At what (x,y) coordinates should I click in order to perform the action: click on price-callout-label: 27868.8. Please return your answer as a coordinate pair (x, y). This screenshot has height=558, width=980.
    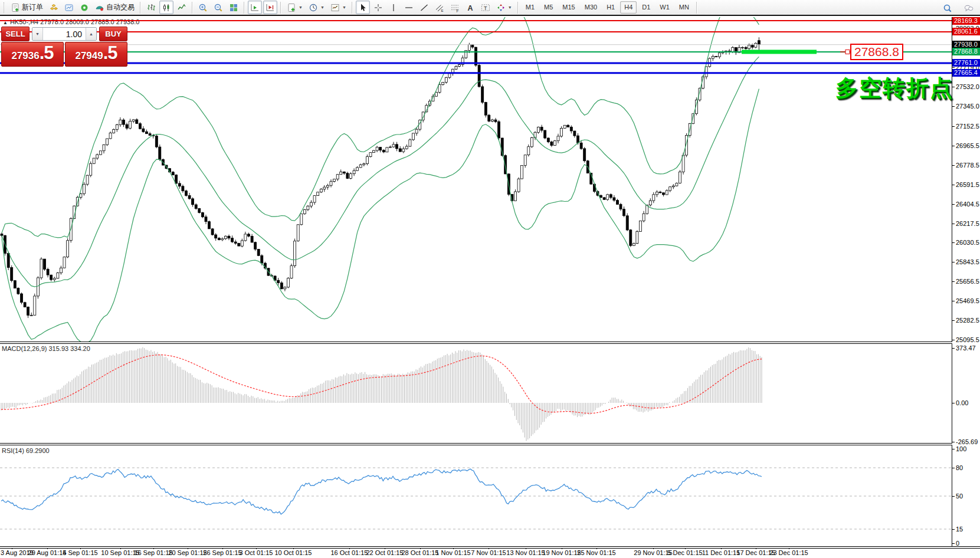
    Looking at the image, I should click on (877, 52).